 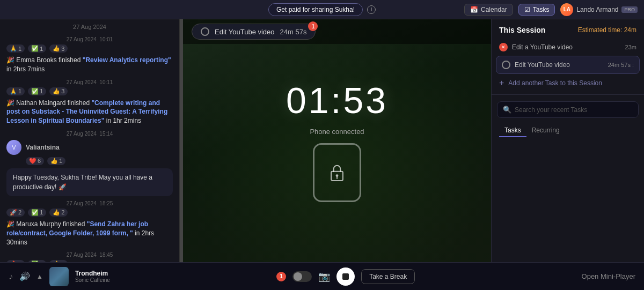 I want to click on section-divider, so click(x=568, y=94).